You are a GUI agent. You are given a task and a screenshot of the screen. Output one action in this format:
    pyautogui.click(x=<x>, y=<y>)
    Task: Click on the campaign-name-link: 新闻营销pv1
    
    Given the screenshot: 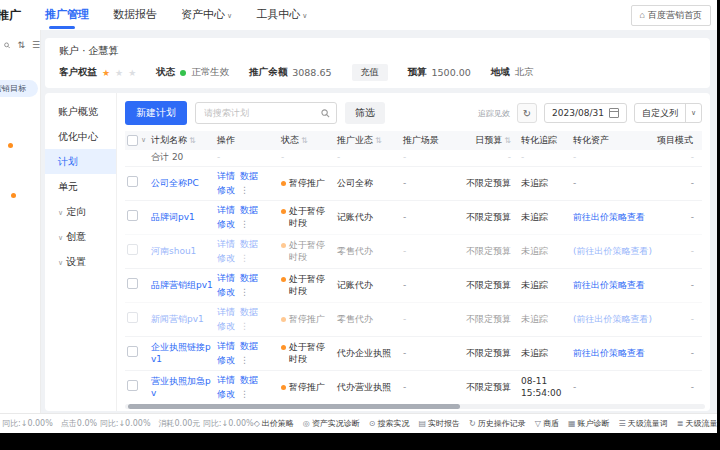 What is the action you would take?
    pyautogui.click(x=178, y=319)
    